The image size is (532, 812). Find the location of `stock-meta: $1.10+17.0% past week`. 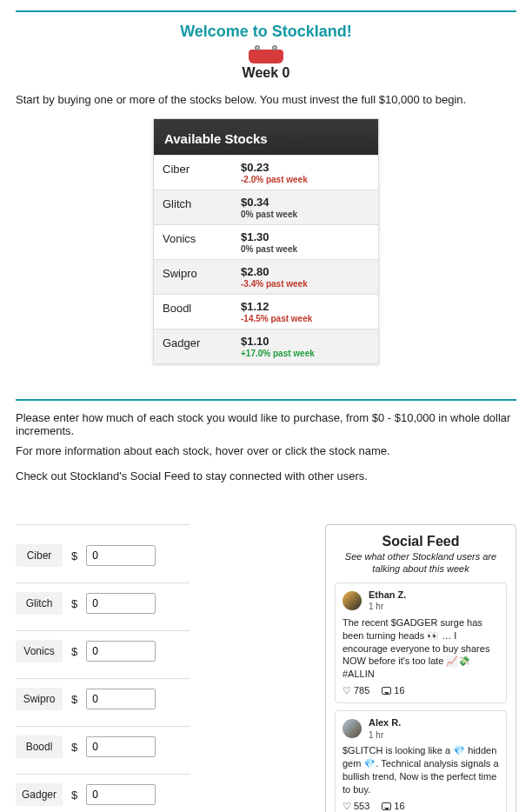

stock-meta: $1.10+17.0% past week is located at coordinates (278, 346).